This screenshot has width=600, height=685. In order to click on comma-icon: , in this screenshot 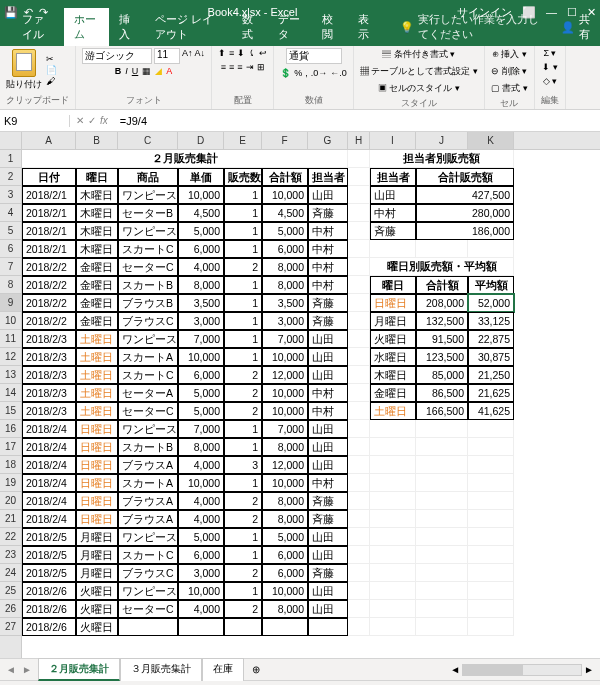, I will do `click(306, 73)`.